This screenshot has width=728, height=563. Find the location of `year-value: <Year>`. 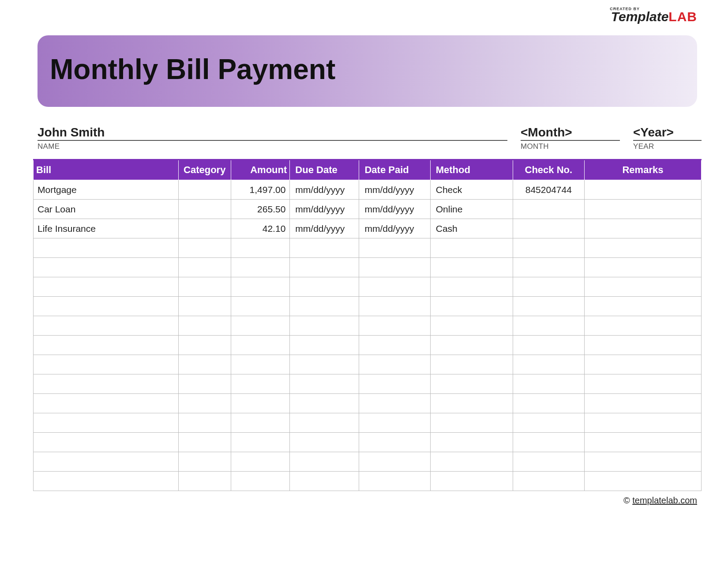

year-value: <Year> is located at coordinates (667, 133).